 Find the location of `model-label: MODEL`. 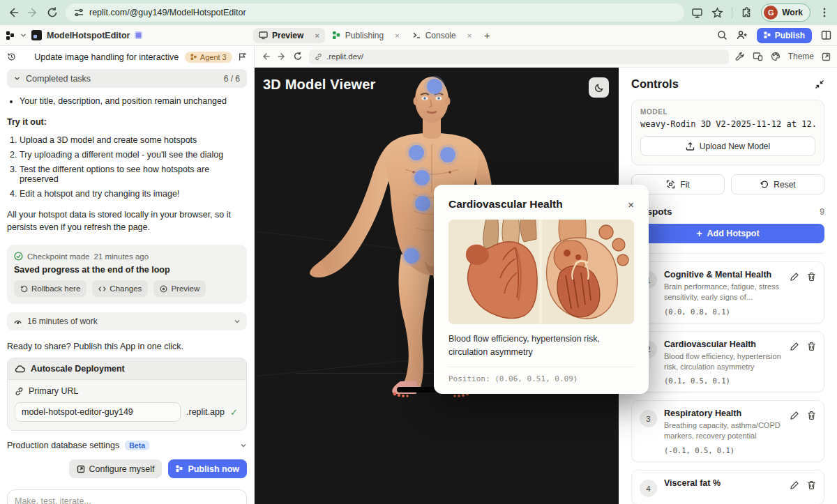

model-label: MODEL is located at coordinates (728, 112).